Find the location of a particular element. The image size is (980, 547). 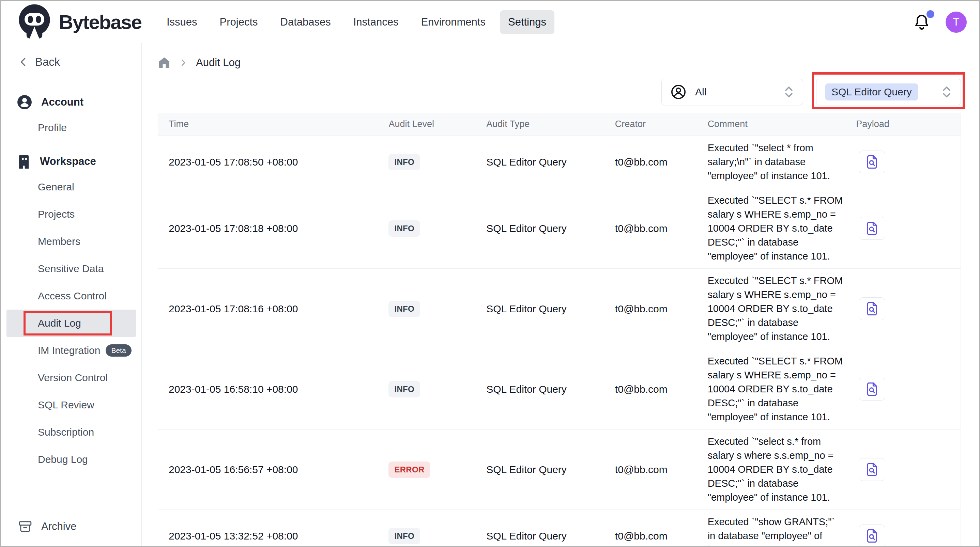

breadcrumb: Audit Log is located at coordinates (559, 62).